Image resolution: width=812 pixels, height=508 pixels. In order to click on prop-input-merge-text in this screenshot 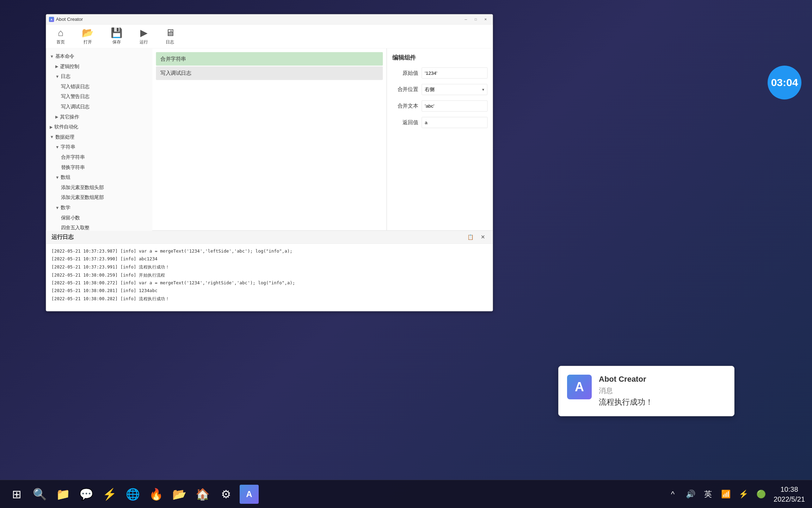, I will do `click(455, 106)`.